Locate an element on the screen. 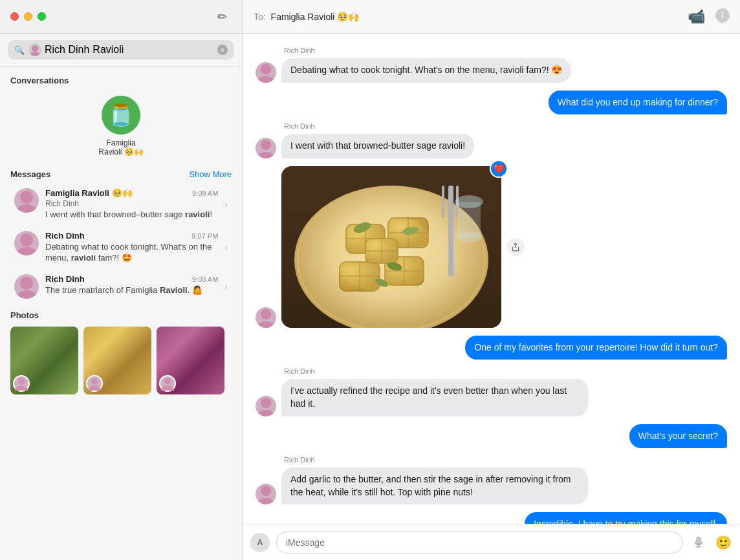 The width and height of the screenshot is (740, 560). chat-msg-group-7: What's your secret? is located at coordinates (678, 436).